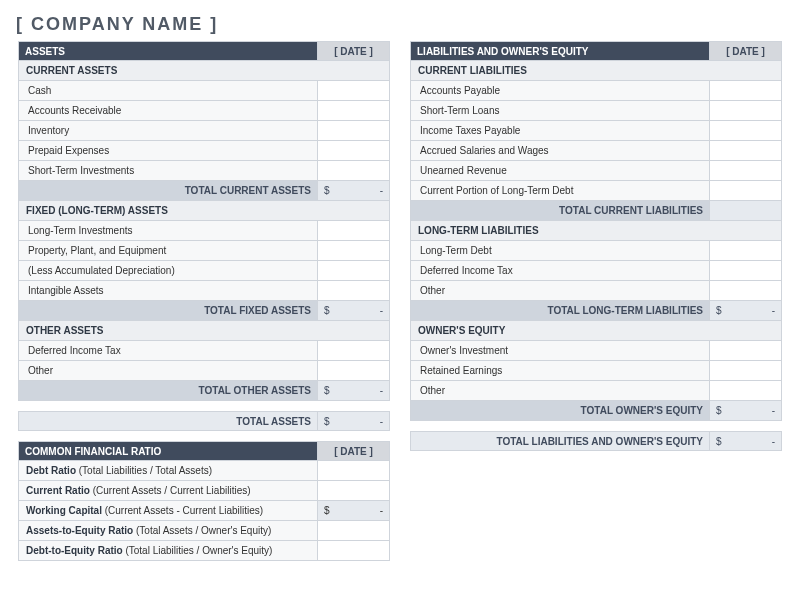 This screenshot has height=600, width=800. What do you see at coordinates (204, 501) in the screenshot?
I see `ratios-table: COMMON FINANCIAL RATIO [ DATE ] Debt Rat…` at bounding box center [204, 501].